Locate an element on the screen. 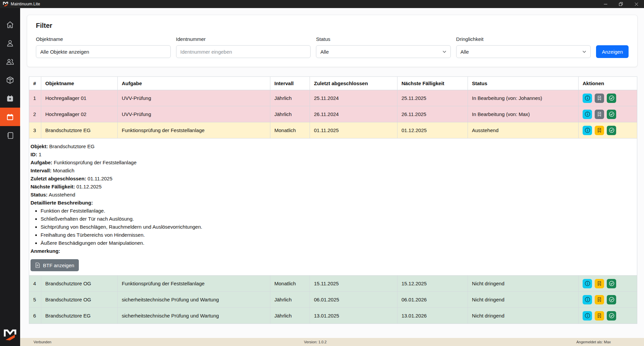 Image resolution: width=644 pixels, height=346 pixels. column-header-aufgabe: Aufgabe is located at coordinates (194, 83).